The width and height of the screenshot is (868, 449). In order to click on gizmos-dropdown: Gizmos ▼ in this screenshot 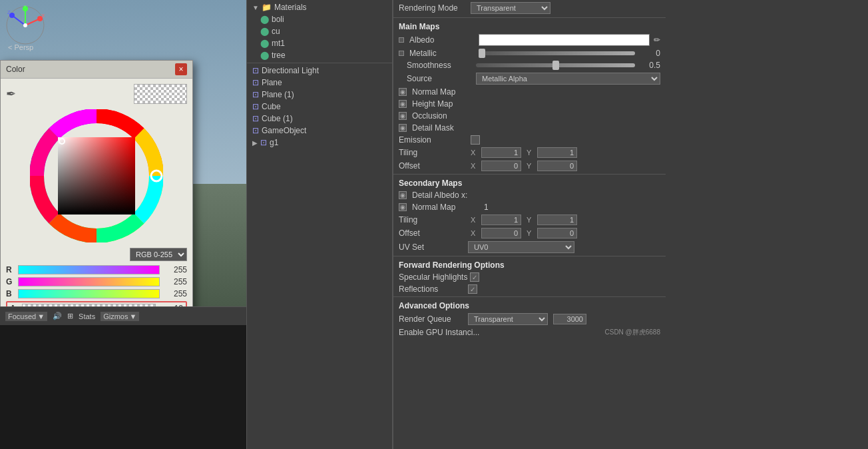, I will do `click(120, 316)`.